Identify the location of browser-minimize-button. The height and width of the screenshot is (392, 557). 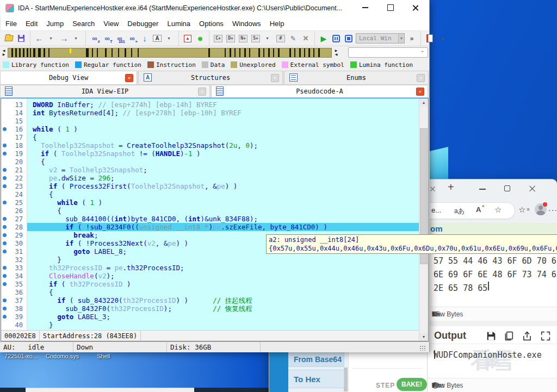
(482, 189).